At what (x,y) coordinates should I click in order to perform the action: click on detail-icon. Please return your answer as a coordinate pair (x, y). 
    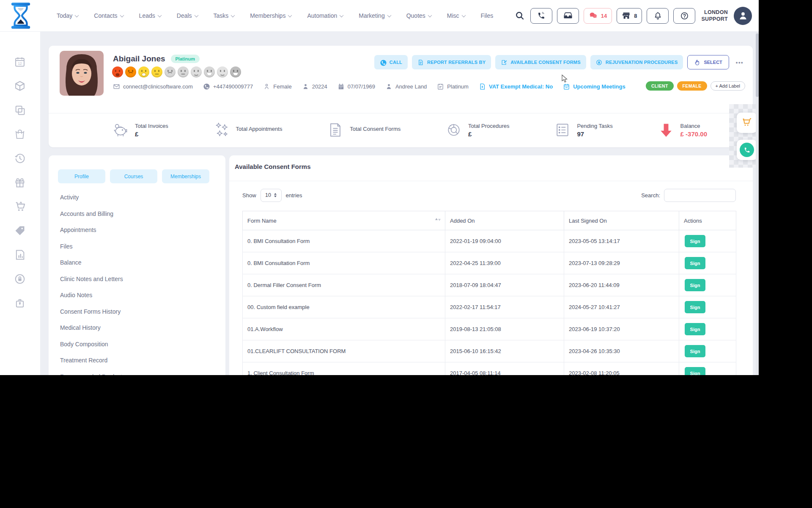
    Looking at the image, I should click on (389, 86).